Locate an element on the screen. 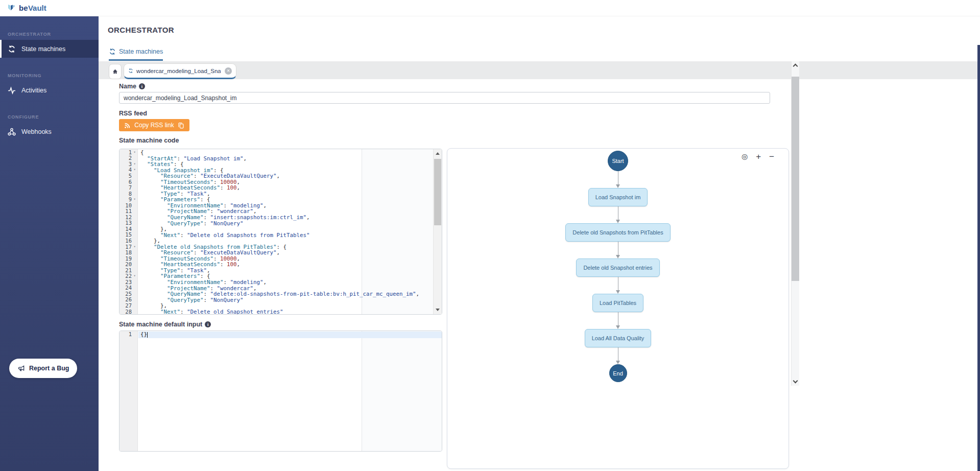  default-input-editor: 1 {} is located at coordinates (281, 391).